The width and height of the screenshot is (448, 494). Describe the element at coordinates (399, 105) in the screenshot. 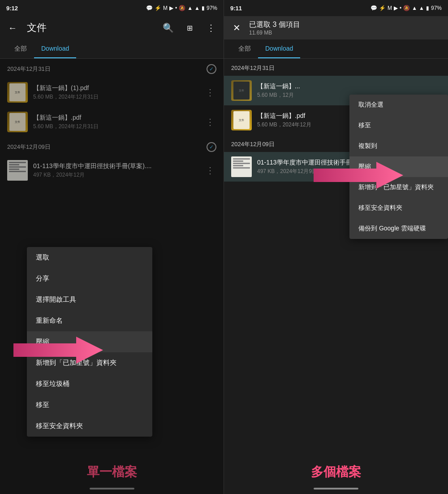

I see `r-menu-deselect: 取消全選` at that location.